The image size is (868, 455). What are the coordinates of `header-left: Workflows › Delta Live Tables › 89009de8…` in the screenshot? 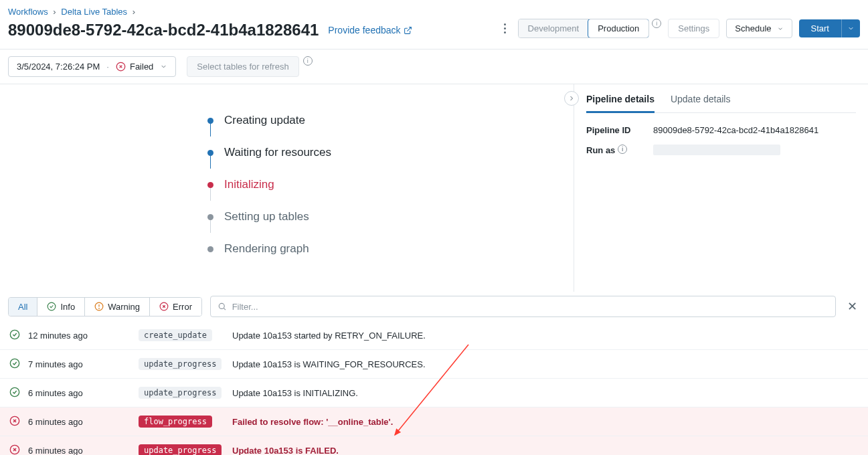 It's located at (210, 23).